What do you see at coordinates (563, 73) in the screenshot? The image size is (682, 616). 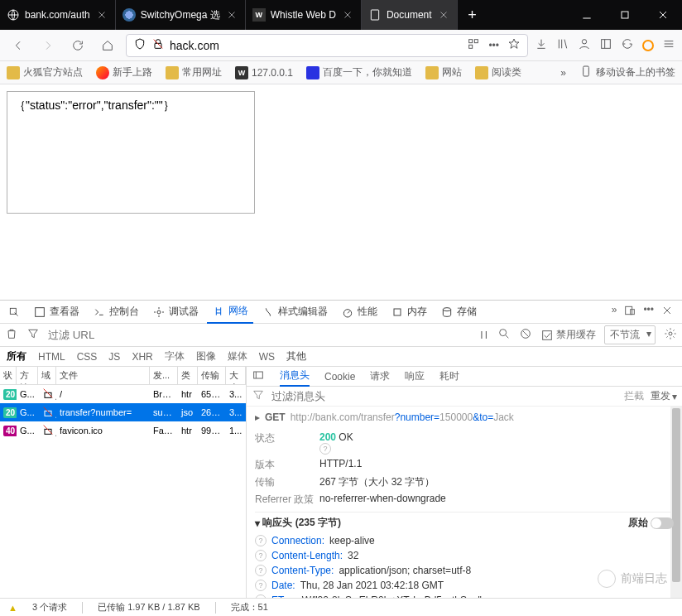 I see `bookmarks-overflow-icon: »` at bounding box center [563, 73].